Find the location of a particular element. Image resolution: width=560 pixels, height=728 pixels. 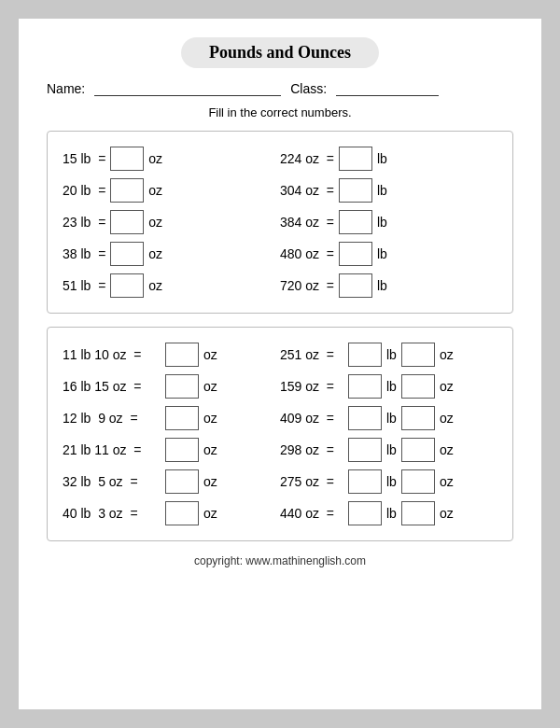

problem-row: 15 lb = oz is located at coordinates (172, 159).